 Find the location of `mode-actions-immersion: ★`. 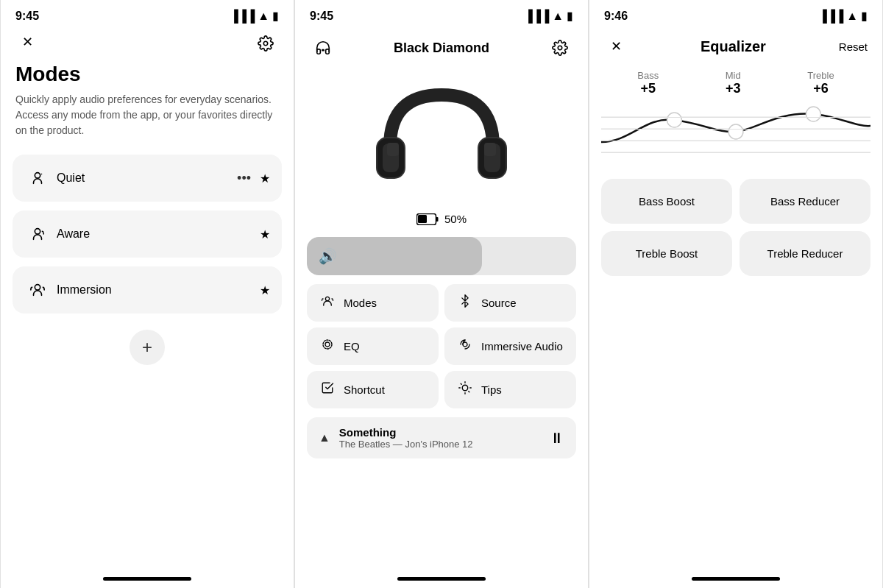

mode-actions-immersion: ★ is located at coordinates (265, 290).